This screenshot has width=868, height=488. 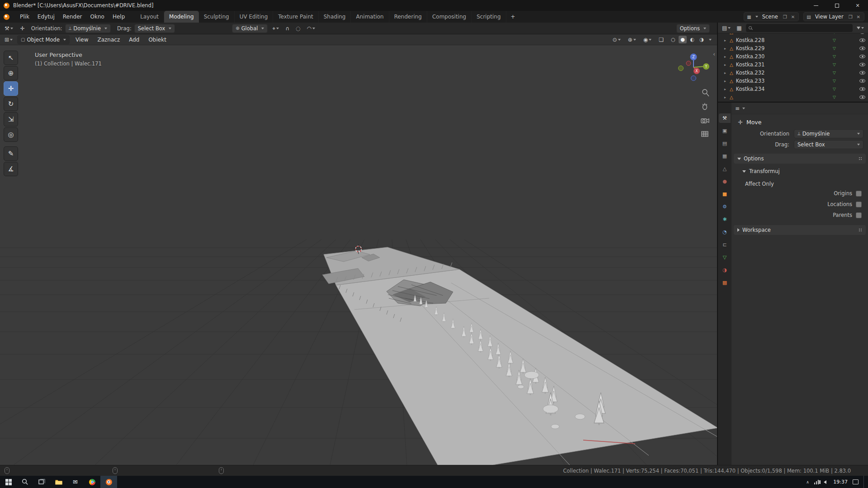 What do you see at coordinates (673, 40) in the screenshot?
I see `shading-wireframe-button: ○` at bounding box center [673, 40].